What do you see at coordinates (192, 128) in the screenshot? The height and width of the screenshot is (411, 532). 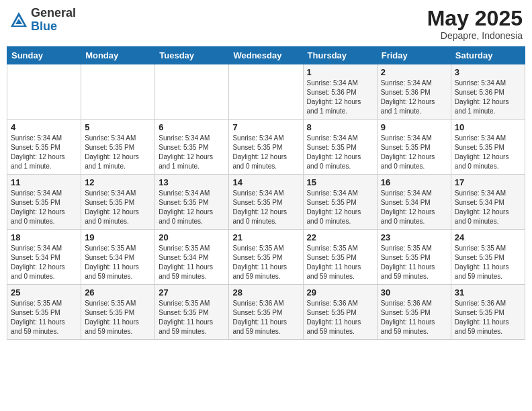 I see `day-number: 6` at bounding box center [192, 128].